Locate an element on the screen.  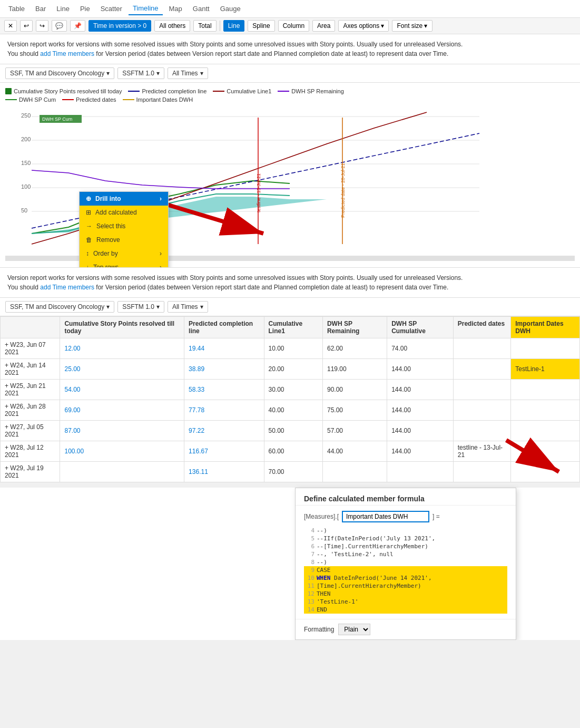
formula-line-9: 9 CASE is located at coordinates (406, 570).